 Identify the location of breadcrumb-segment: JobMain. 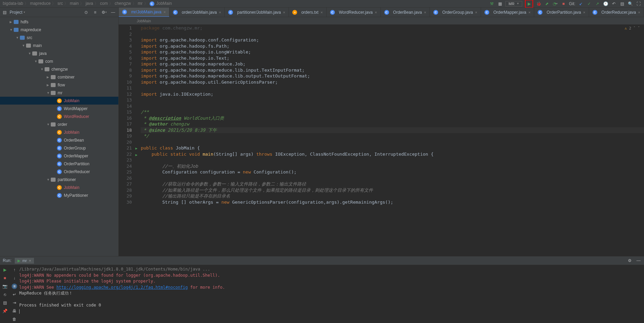
(164, 3).